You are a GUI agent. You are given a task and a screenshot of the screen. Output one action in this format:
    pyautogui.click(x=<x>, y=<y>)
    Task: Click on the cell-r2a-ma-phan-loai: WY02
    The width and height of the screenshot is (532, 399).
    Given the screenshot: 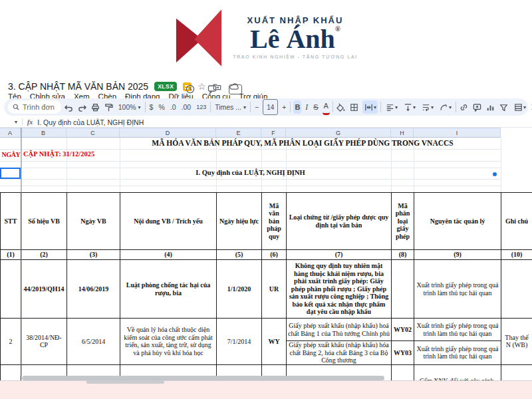 What is the action you would take?
    pyautogui.click(x=403, y=330)
    